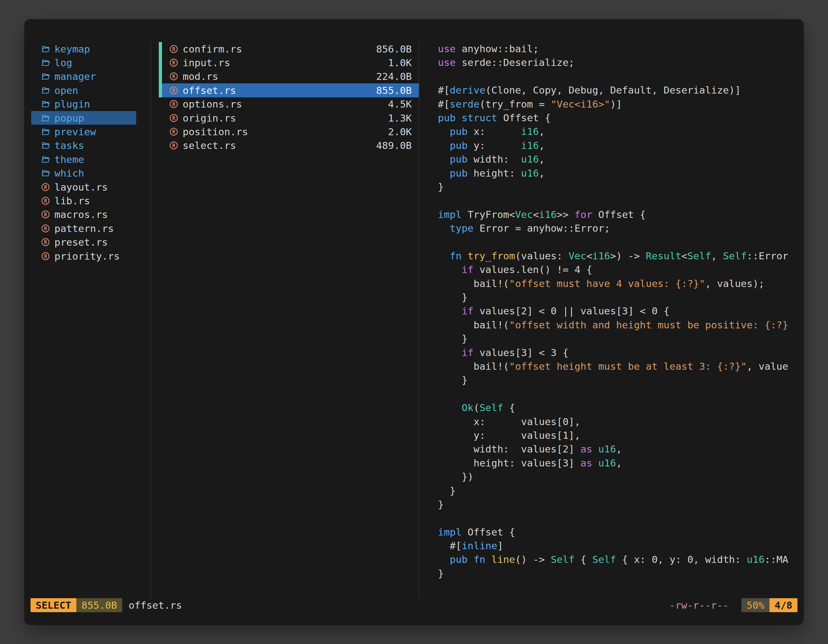 This screenshot has height=644, width=828. What do you see at coordinates (400, 63) in the screenshot?
I see `file-size: 1.0K` at bounding box center [400, 63].